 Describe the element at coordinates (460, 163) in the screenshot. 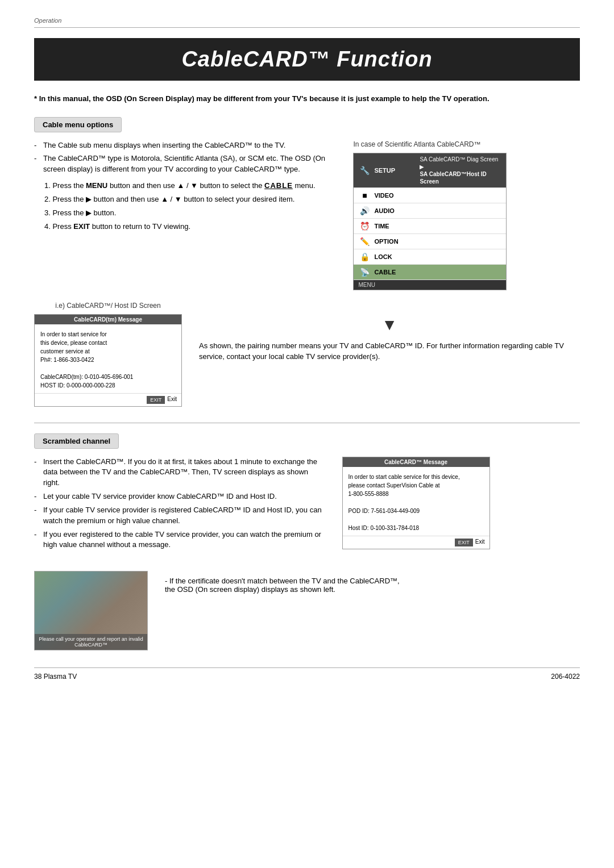

I see `diag-screen-text: SA CableCARD™ Diag Screen ▶` at that location.